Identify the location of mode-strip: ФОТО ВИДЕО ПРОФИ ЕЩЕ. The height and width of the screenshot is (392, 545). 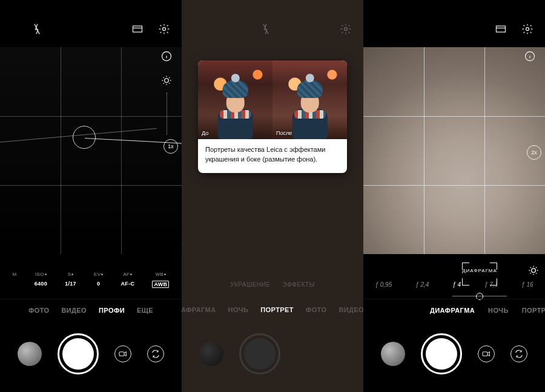
(91, 310).